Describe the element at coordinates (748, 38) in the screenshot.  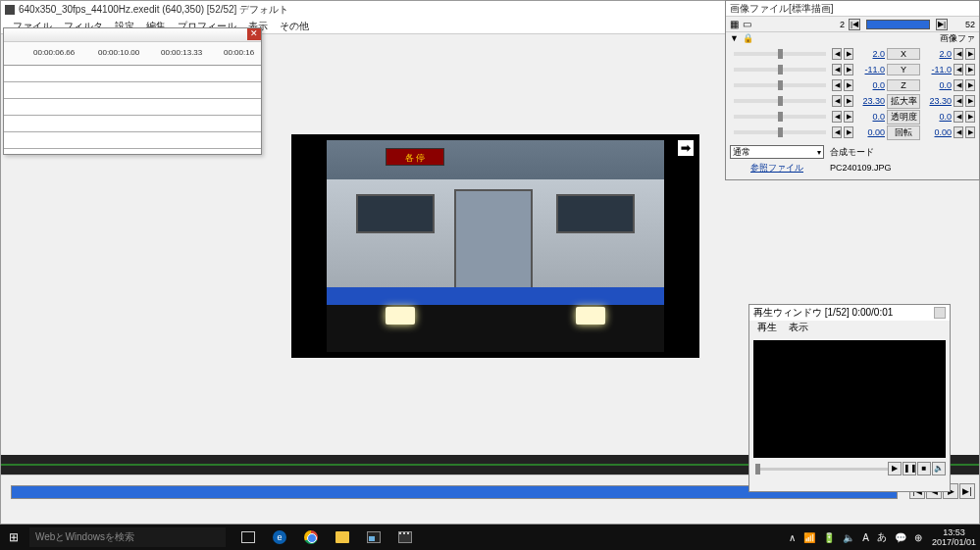
I see `lock-icon: 🔒` at that location.